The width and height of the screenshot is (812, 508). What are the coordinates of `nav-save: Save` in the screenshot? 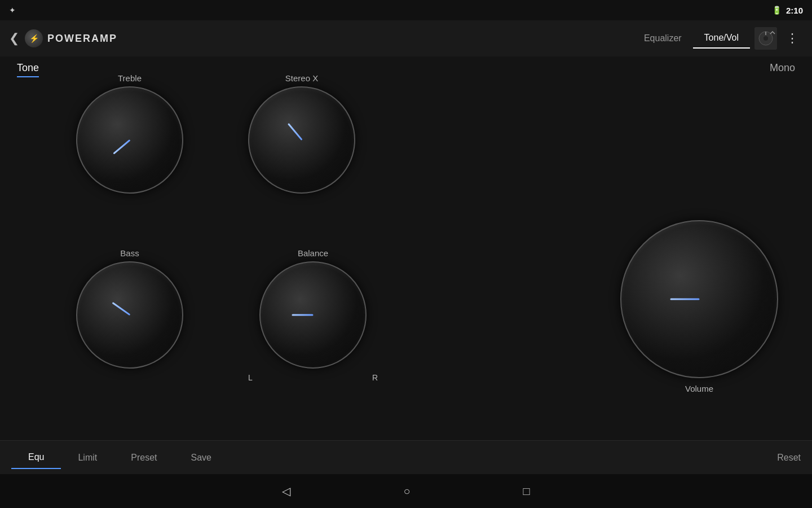 It's located at (201, 458).